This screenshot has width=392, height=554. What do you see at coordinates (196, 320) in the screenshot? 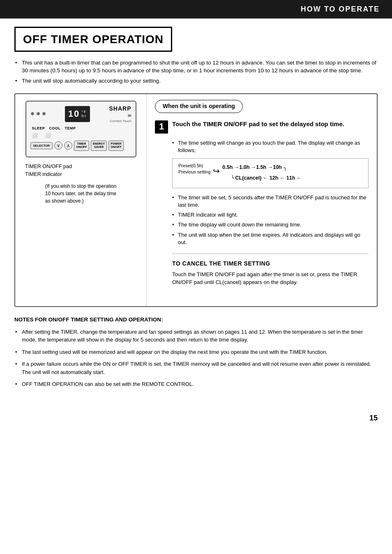
I see `notes-title: NOTES FOR ON/OFF TIMER SETTING AND OPERA…` at bounding box center [196, 320].